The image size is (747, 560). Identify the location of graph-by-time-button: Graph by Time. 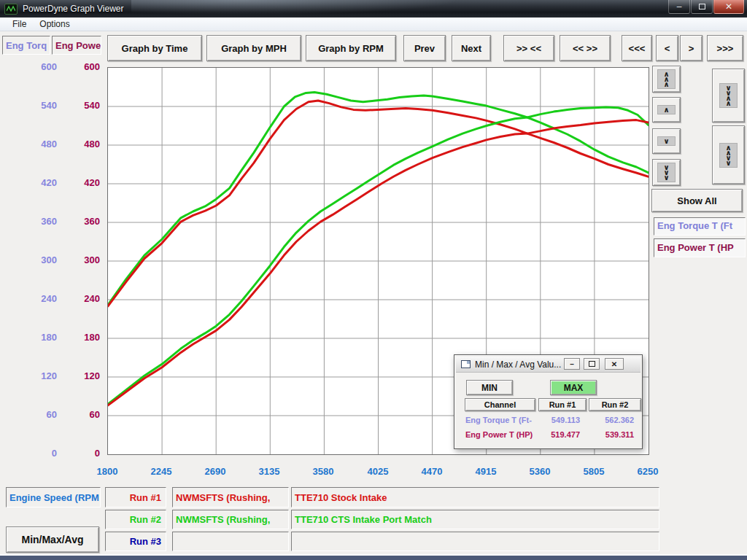
(155, 48).